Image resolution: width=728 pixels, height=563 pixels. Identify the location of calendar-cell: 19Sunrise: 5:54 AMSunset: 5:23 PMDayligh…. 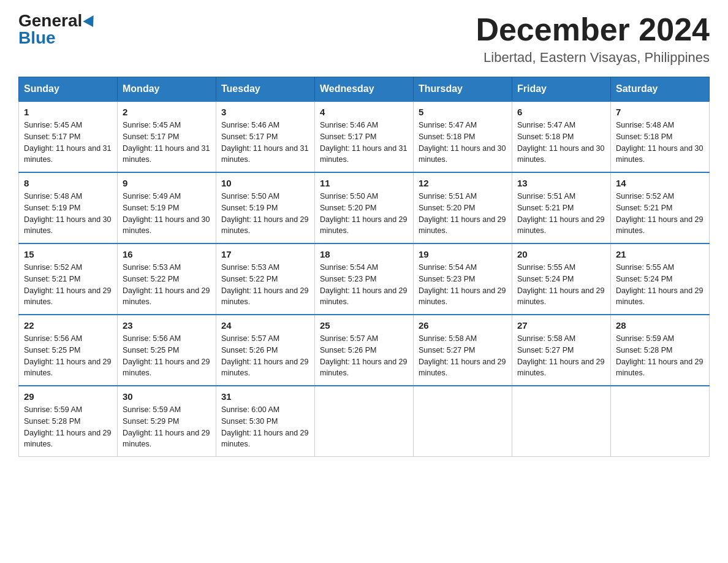
(463, 279).